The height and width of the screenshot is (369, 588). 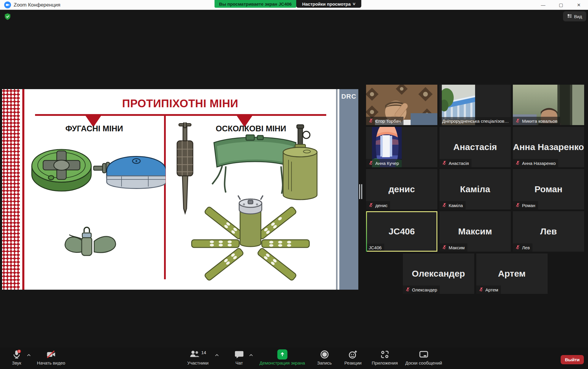 What do you see at coordinates (402, 189) in the screenshot?
I see `participant-tile: денис денис` at bounding box center [402, 189].